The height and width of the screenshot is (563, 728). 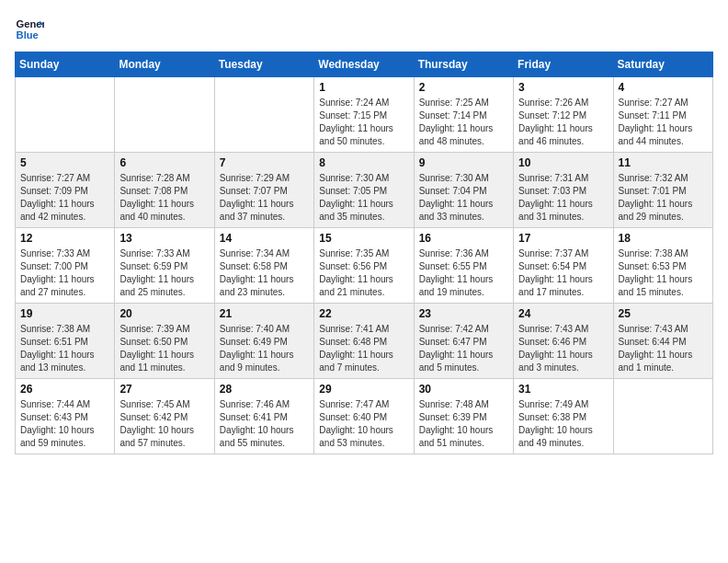 I want to click on day-info: Sunrise: 7:43 AM Sunset: 6:46 PM Dayligh…, so click(x=563, y=349).